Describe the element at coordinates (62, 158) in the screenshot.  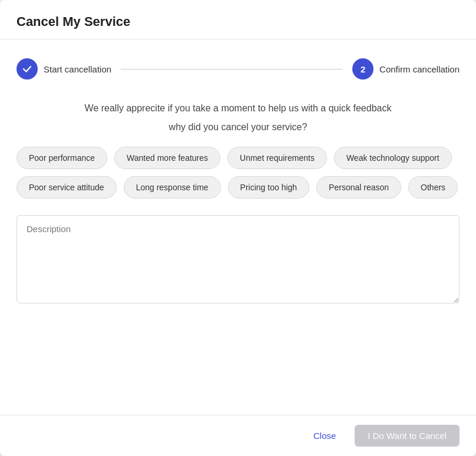
I see `chip-poor-performance: Poor performance` at that location.